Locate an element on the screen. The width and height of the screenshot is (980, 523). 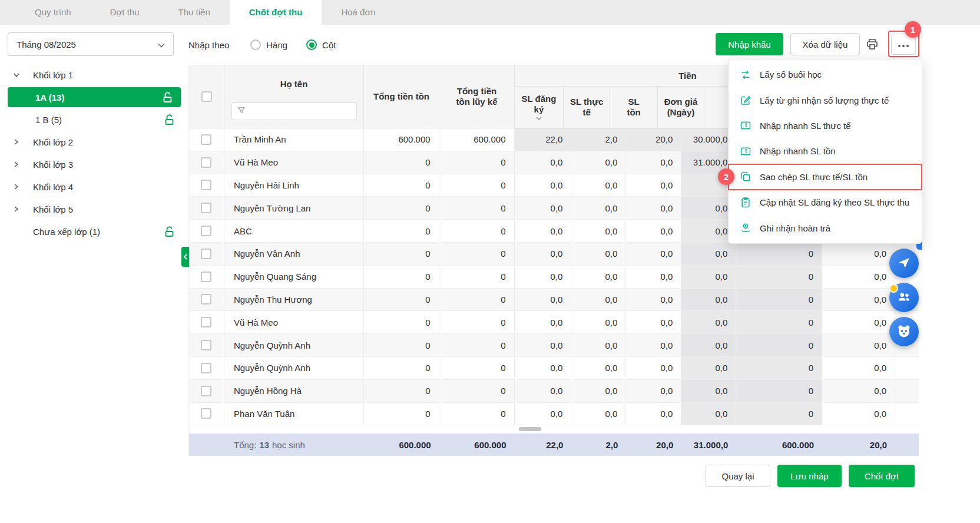
sidebar-item-8: Chưa xếp lớp (1) is located at coordinates (94, 231).